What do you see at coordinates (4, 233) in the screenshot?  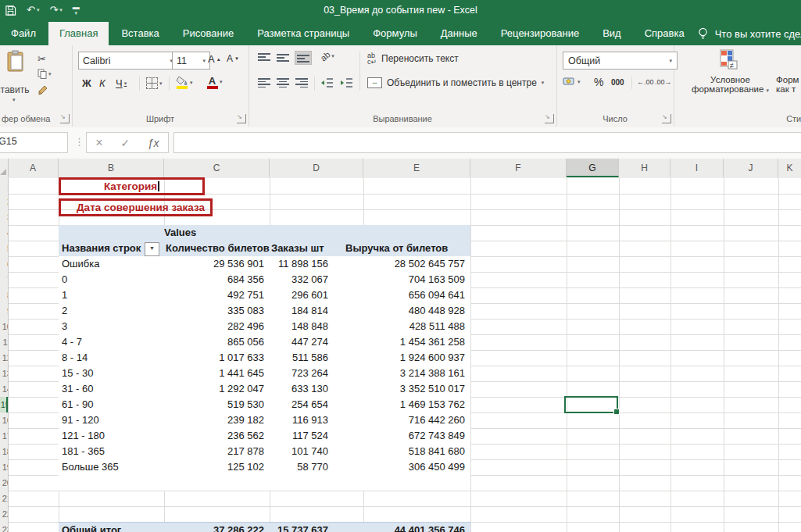 I see `row-header-4: 4` at bounding box center [4, 233].